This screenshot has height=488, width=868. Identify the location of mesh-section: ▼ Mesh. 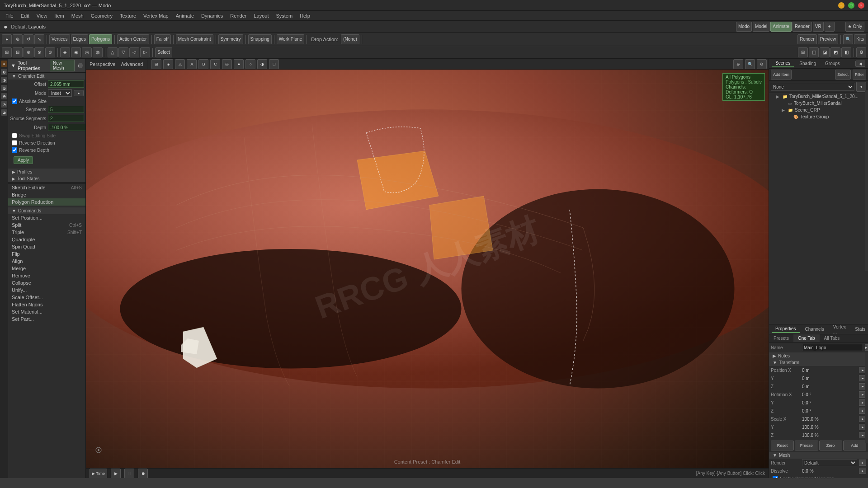
(818, 455).